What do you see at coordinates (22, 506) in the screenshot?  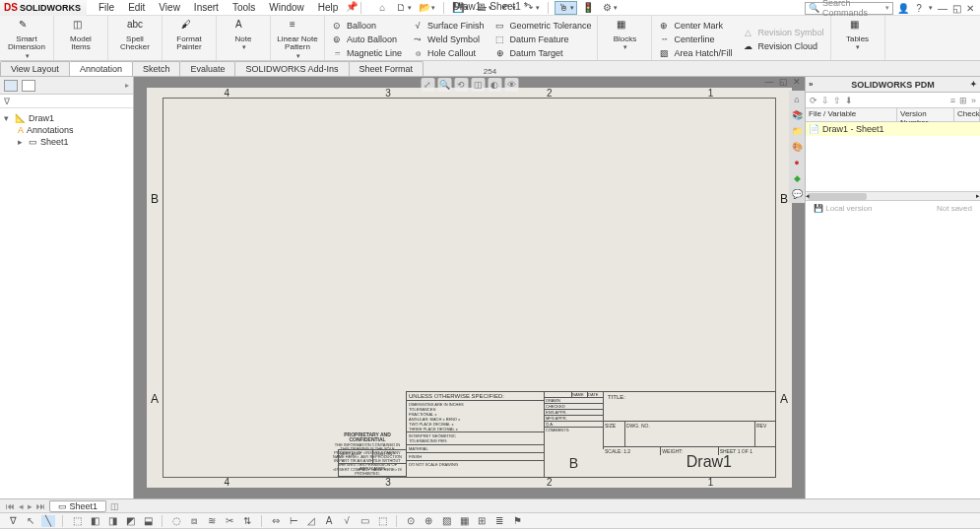 I see `sheet-nav-prev-icon: ◂` at bounding box center [22, 506].